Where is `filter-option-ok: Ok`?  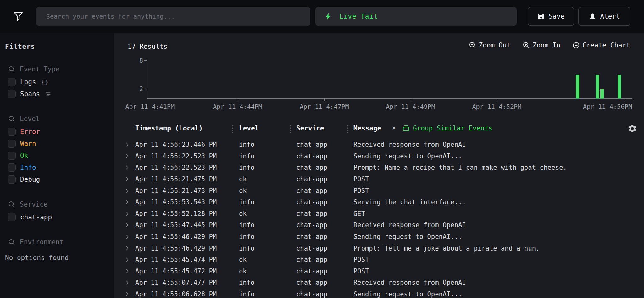
filter-option-ok: Ok is located at coordinates (57, 156).